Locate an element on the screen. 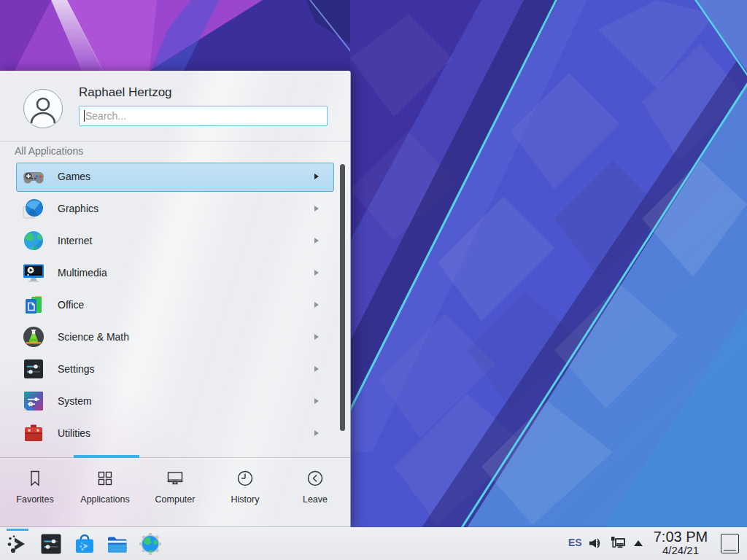 This screenshot has width=747, height=560. expand-tray-icon is located at coordinates (638, 543).